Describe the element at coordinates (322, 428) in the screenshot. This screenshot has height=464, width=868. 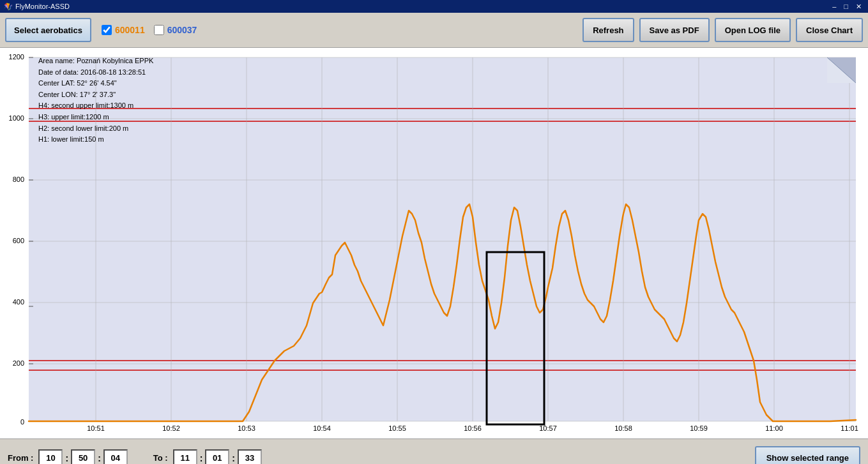
I see `svg-text: 10:54` at that location.